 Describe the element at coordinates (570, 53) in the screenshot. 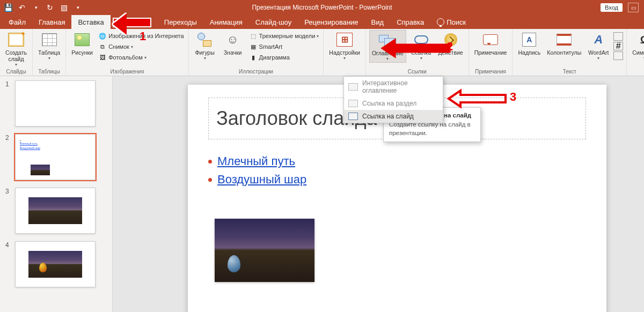

I see `group-text: A Надпись Колонтитулы A WordArt ▾ # Текс…` at that location.